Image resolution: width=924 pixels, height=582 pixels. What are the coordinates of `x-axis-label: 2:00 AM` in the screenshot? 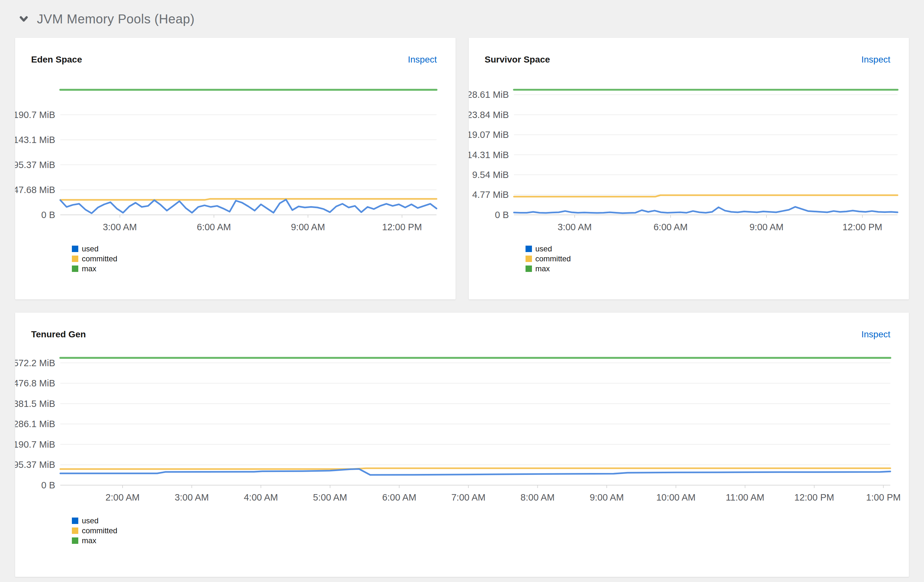 It's located at (123, 498).